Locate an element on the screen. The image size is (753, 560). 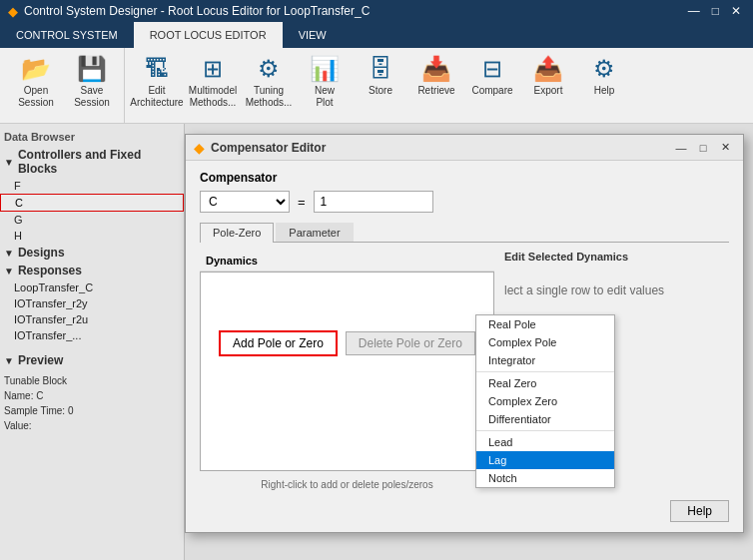
open-label: OpenSession is located at coordinates (36, 97).